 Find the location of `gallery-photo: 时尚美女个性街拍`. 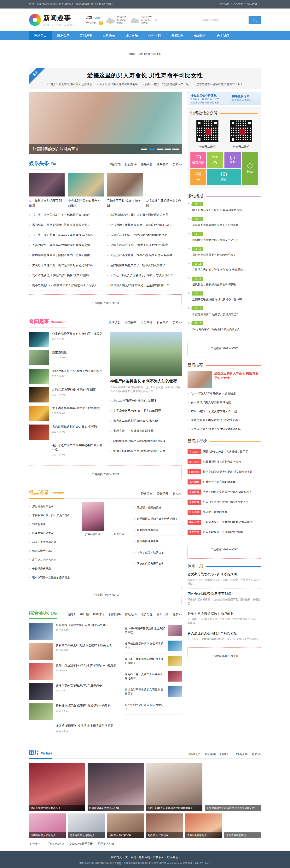

gallery-photo: 时尚美女个性街拍 is located at coordinates (164, 826).